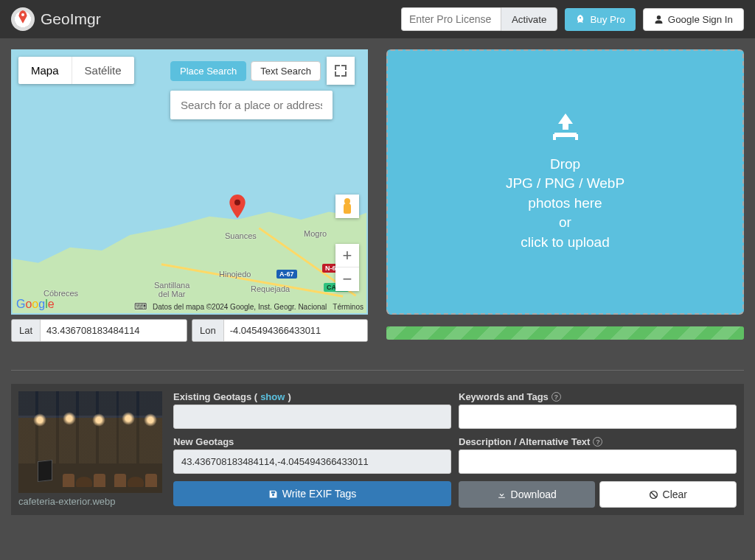 The width and height of the screenshot is (755, 560). What do you see at coordinates (313, 442) in the screenshot?
I see `new-geotags-label: New Geotags` at bounding box center [313, 442].